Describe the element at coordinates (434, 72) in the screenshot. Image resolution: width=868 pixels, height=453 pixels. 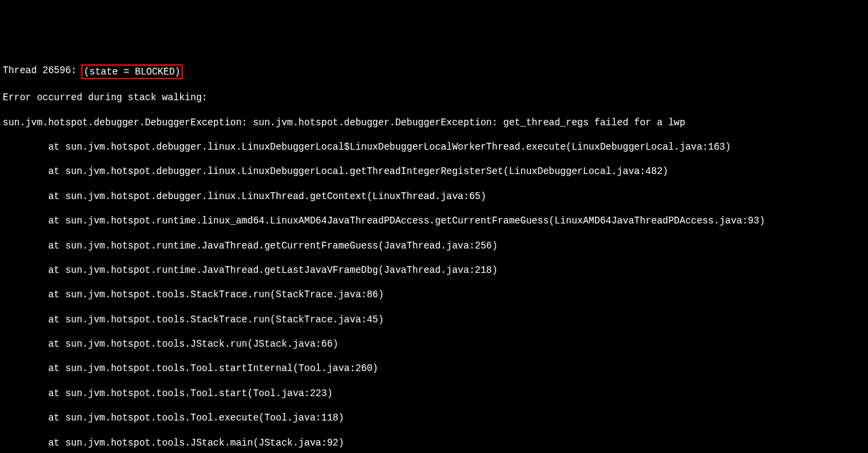
I see `thread-header-1: Thread 26596: (state = BLOCKED)` at that location.